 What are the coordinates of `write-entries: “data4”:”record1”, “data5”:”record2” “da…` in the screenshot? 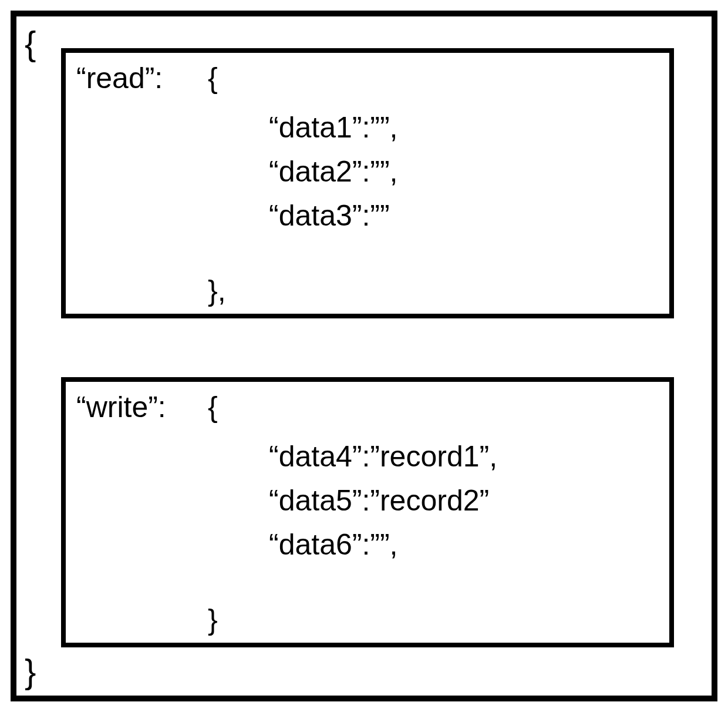 It's located at (383, 501).